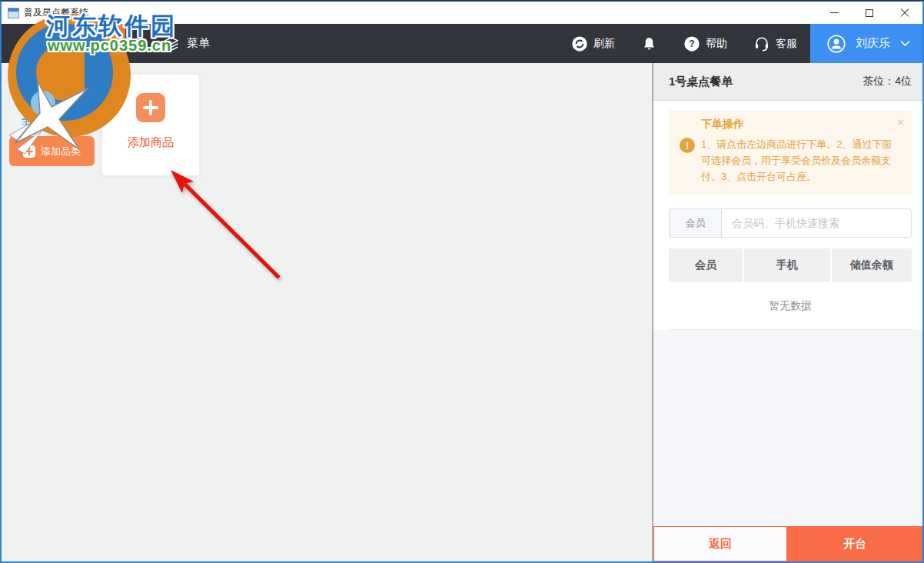 The width and height of the screenshot is (924, 563). Describe the element at coordinates (86, 43) in the screenshot. I see `tab-desktop: 桌面` at that location.